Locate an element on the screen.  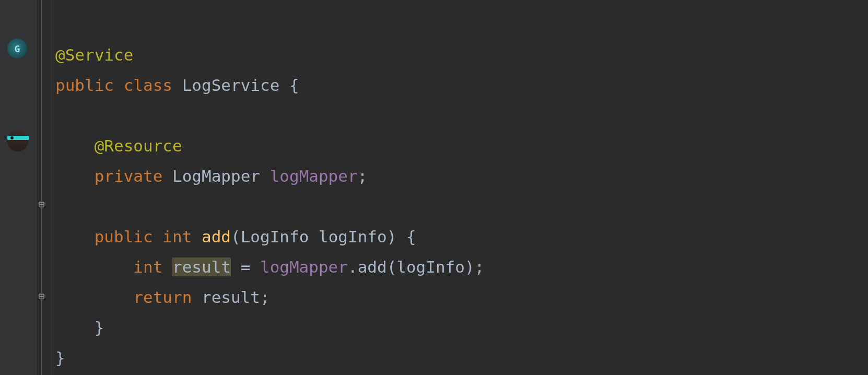
field-token: logMapper is located at coordinates (314, 176).